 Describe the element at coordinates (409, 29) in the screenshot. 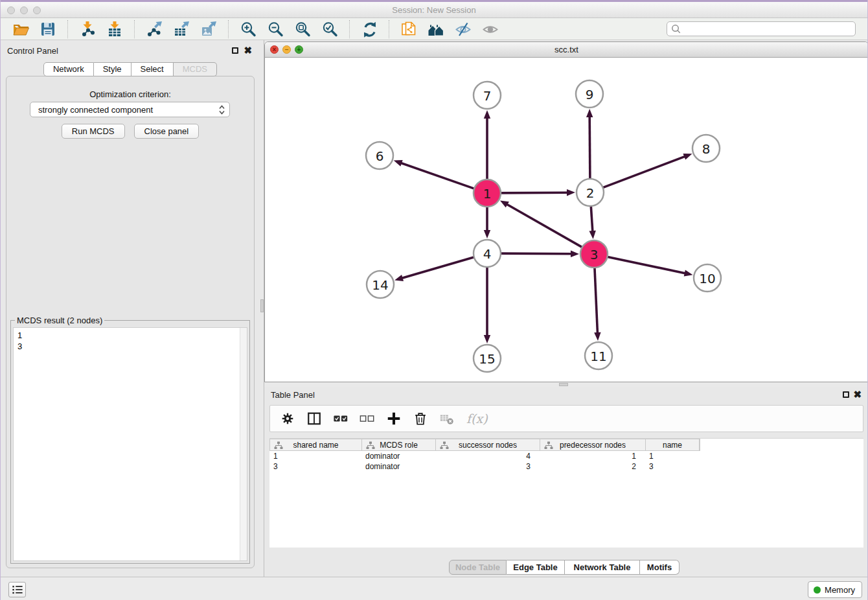

I see `network-from-file-button` at that location.